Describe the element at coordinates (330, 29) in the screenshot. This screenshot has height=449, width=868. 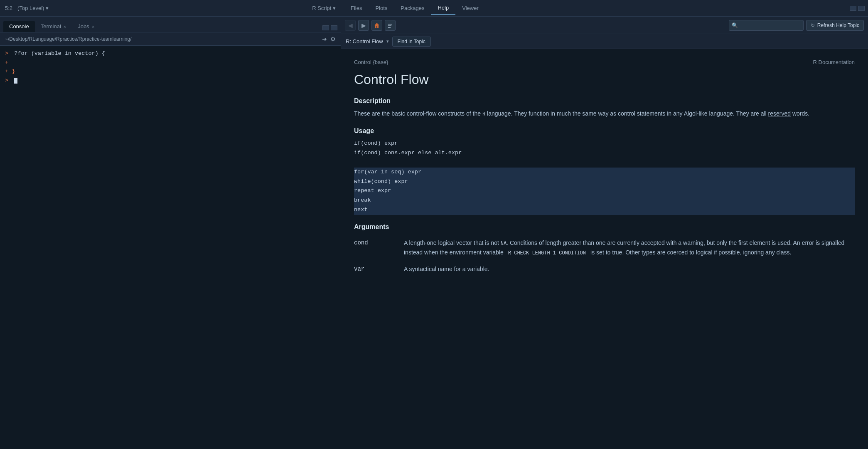
I see `console-window-controls` at that location.